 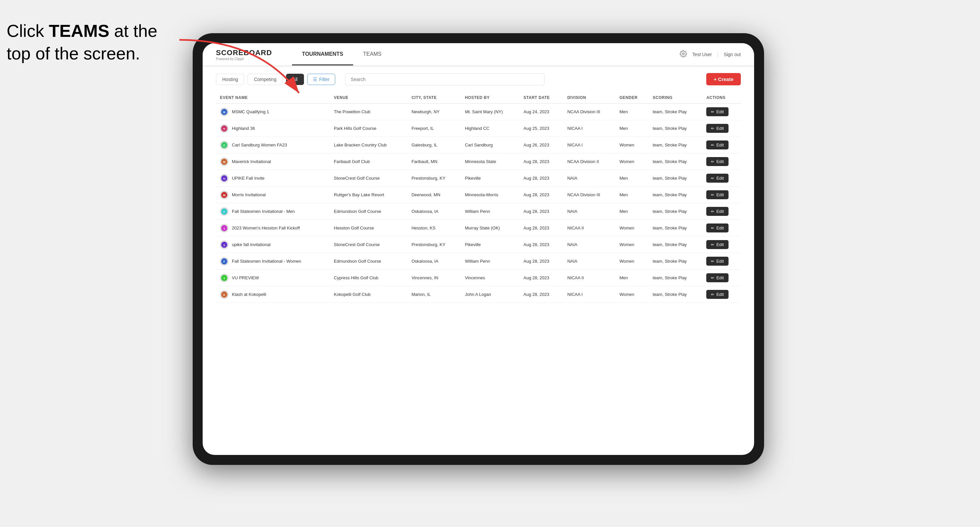 I want to click on cell-event-name: M Maverick Invitational, so click(x=273, y=162).